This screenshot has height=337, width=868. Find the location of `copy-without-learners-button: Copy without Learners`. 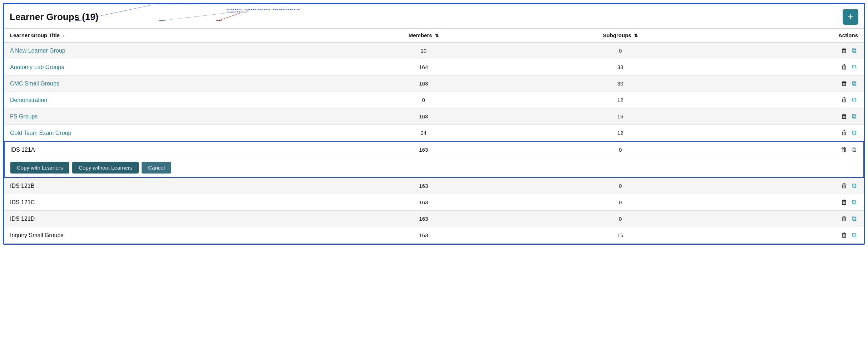

copy-without-learners-button: Copy without Learners is located at coordinates (105, 167).